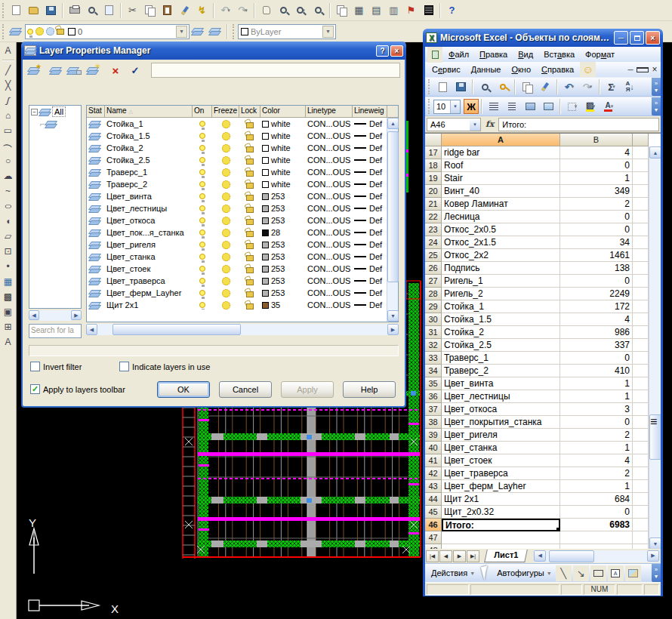 Image resolution: width=672 pixels, height=619 pixels. Describe the element at coordinates (501, 255) in the screenshot. I see `cell-a25: Откос_2x2` at that location.